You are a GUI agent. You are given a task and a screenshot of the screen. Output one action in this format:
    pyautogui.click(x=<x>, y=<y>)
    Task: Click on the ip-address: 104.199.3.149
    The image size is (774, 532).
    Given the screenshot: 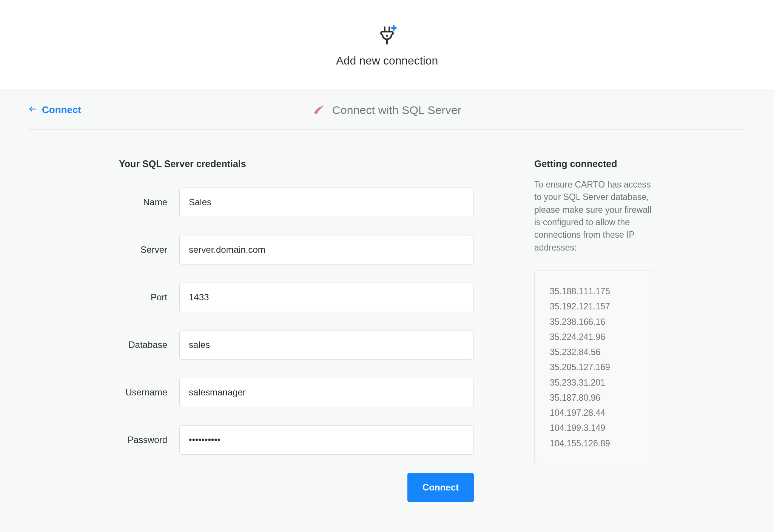 What is the action you would take?
    pyautogui.click(x=595, y=428)
    